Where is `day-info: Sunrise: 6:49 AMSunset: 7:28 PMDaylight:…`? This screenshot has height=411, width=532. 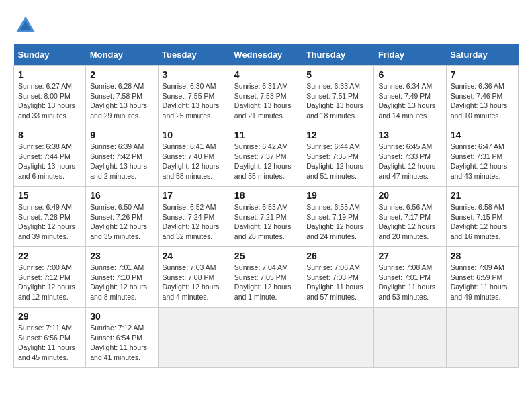
day-info: Sunrise: 6:49 AMSunset: 7:28 PMDaylight:… is located at coordinates (50, 222).